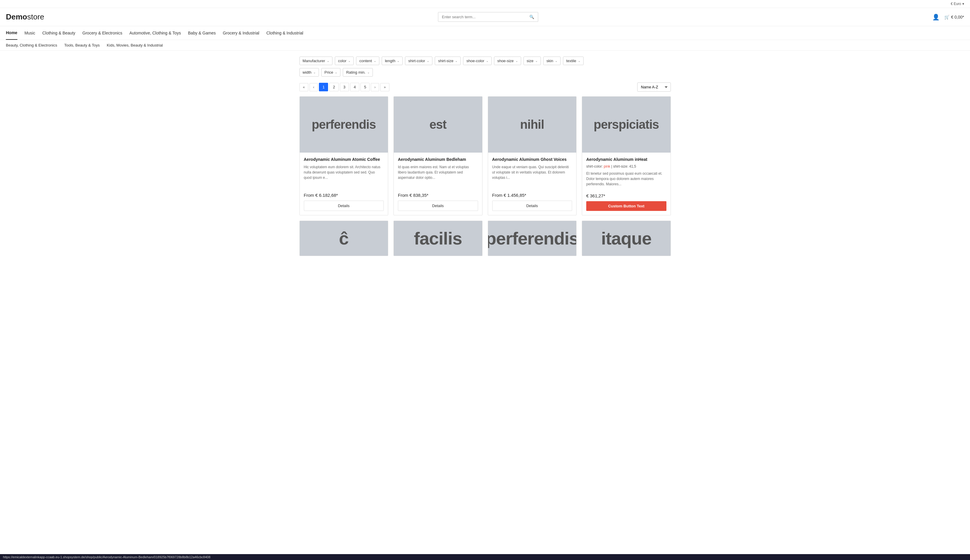 The width and height of the screenshot is (970, 560). I want to click on product-card-1: perferendis Aerodynamic Aluminum Atomic …, so click(344, 156).